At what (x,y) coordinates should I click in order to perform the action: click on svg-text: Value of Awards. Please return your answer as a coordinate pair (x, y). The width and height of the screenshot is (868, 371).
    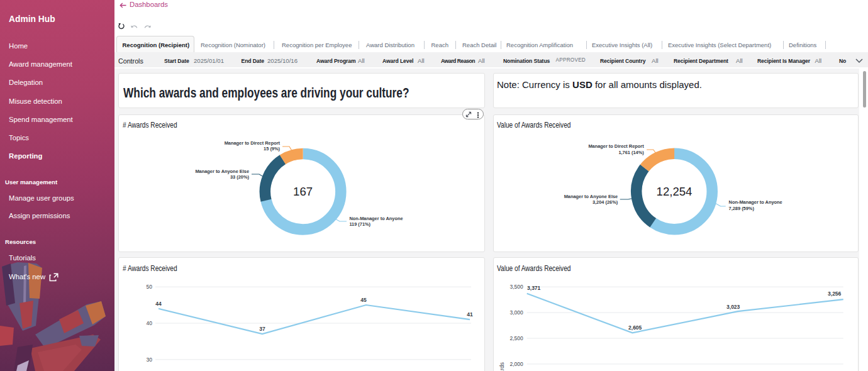
    Looking at the image, I should click on (502, 367).